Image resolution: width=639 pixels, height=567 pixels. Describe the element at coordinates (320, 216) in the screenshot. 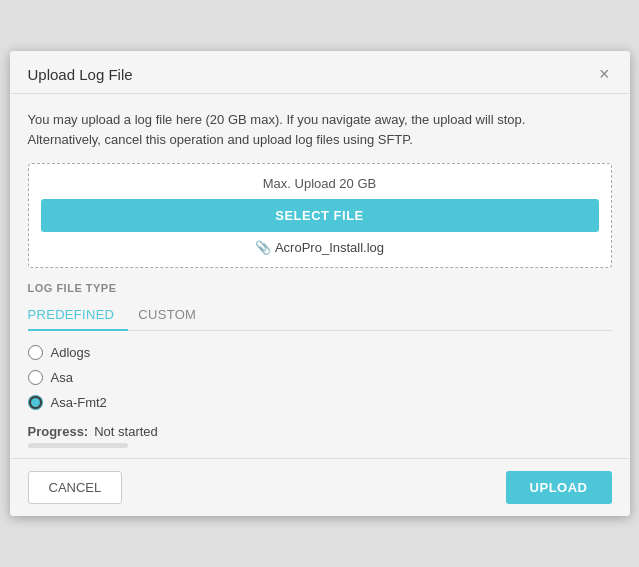

I see `select-file-button: SELECT FILE` at that location.